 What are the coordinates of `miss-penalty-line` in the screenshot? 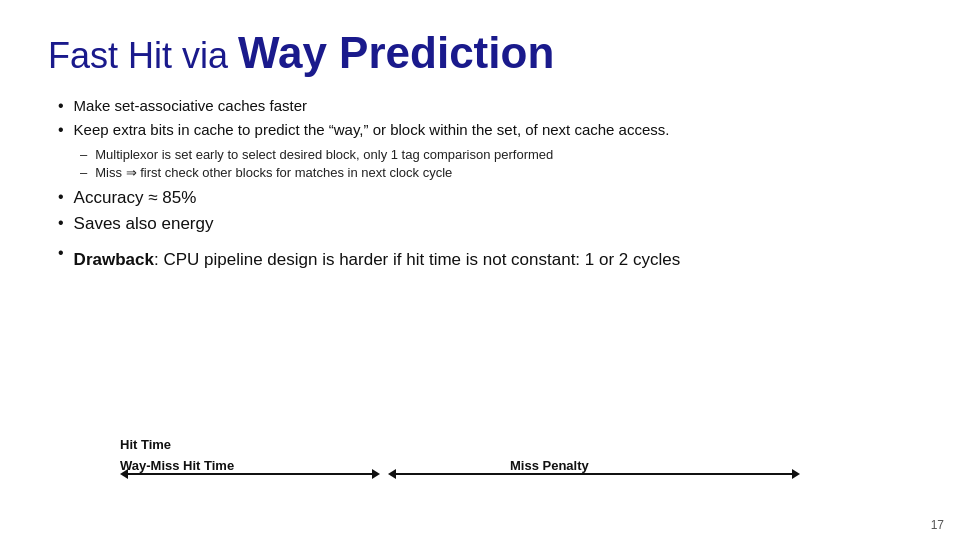 It's located at (594, 474).